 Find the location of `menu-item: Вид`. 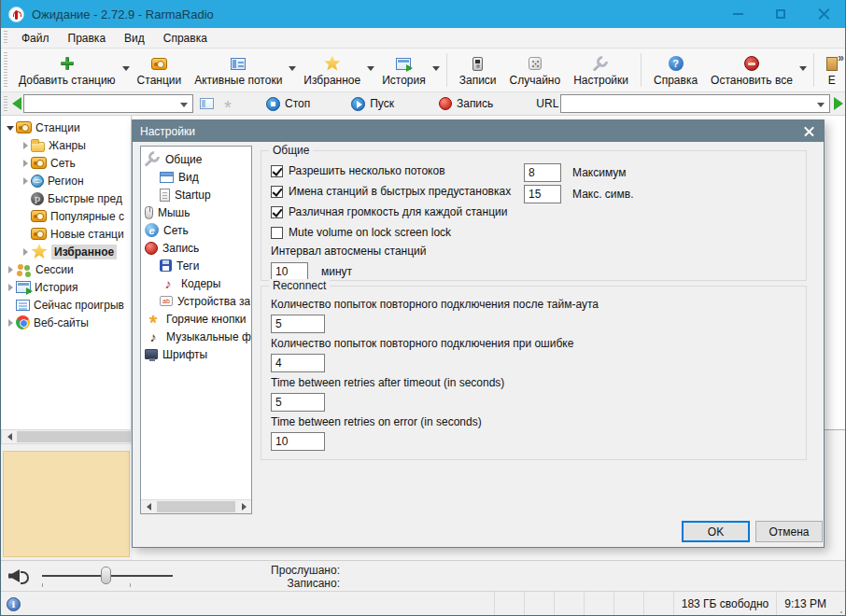

menu-item: Вид is located at coordinates (134, 38).